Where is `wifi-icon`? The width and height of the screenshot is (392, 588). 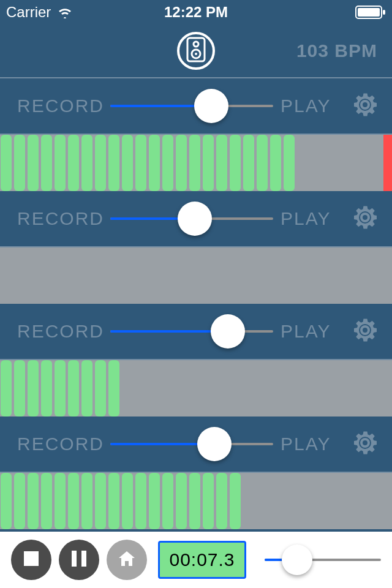
wifi-icon is located at coordinates (65, 12).